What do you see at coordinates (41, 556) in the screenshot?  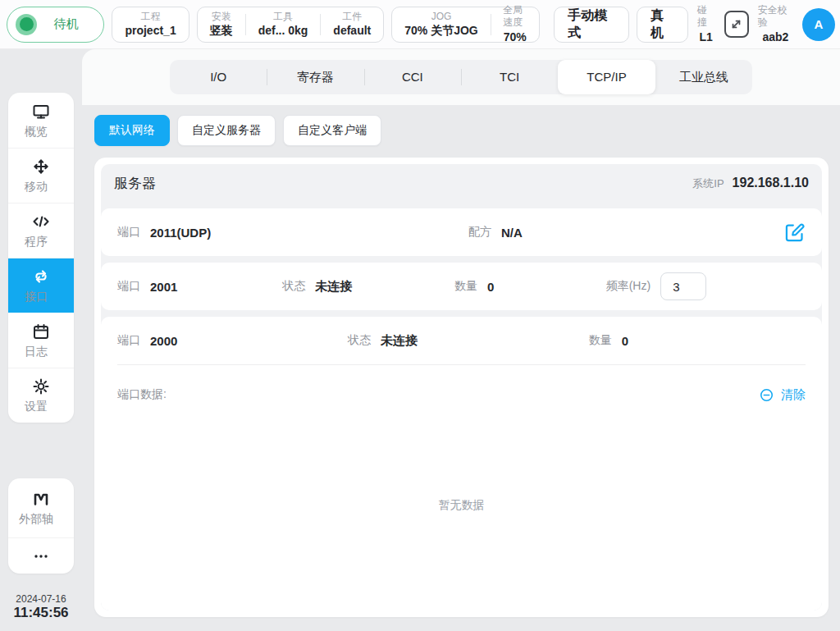 I see `sidebar-item-more` at bounding box center [41, 556].